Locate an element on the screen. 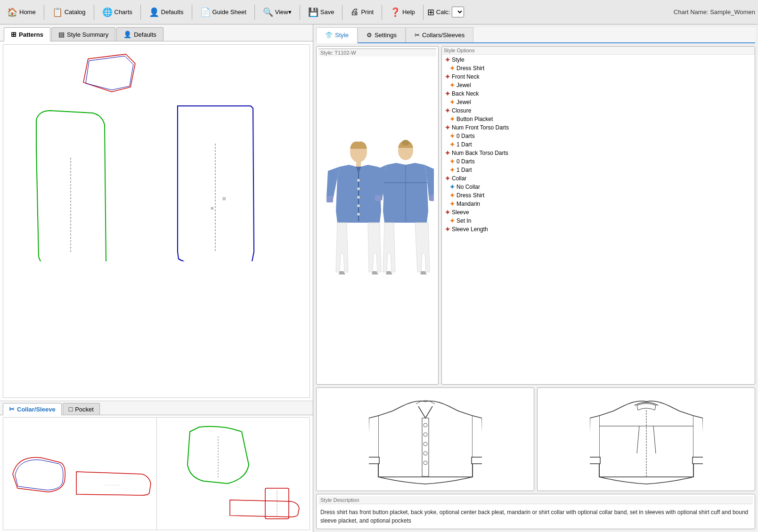  calc-select is located at coordinates (458, 12).